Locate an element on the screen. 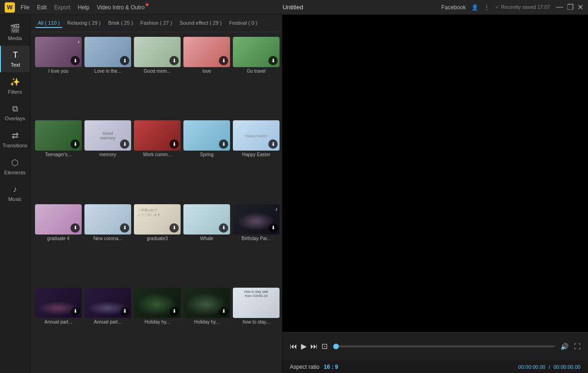  tab-relaxing: Relaxing ( 29 ) is located at coordinates (84, 23).